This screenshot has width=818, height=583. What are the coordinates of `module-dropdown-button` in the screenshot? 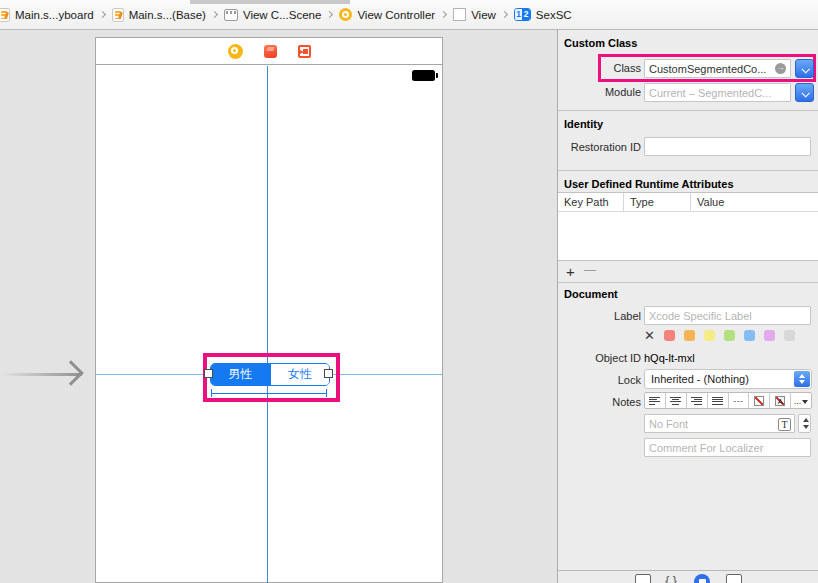 It's located at (804, 92).